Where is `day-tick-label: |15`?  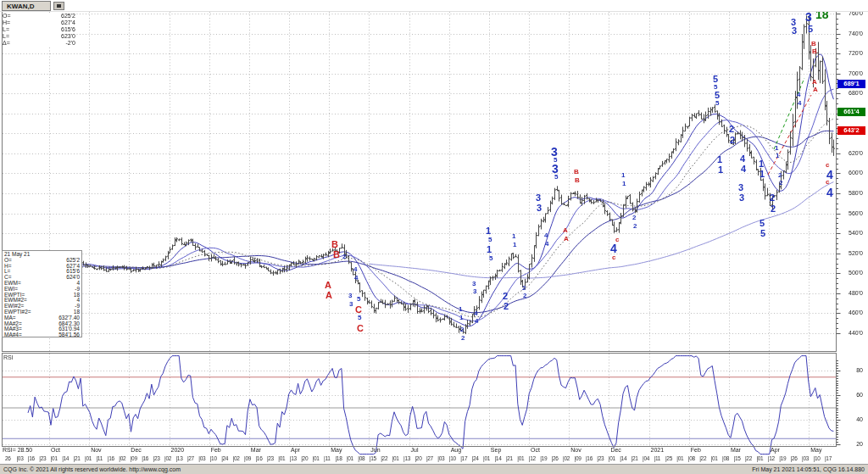 day-tick-label: |15 is located at coordinates (373, 458).